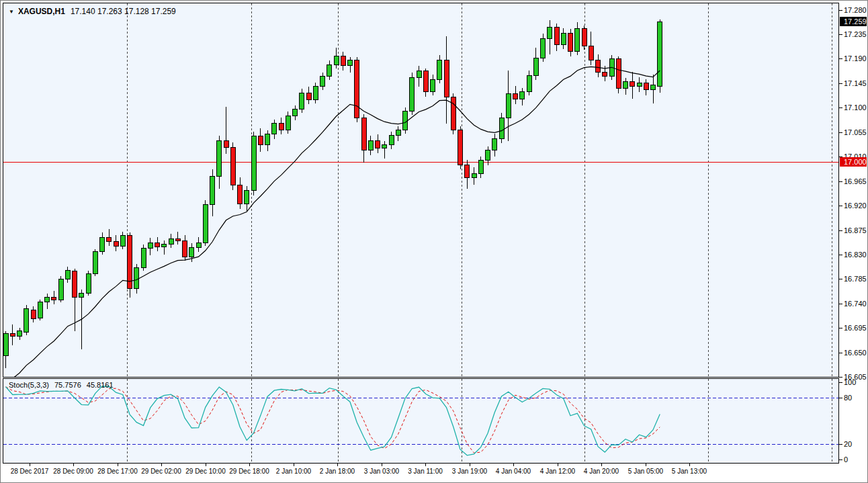 The width and height of the screenshot is (868, 483). Describe the element at coordinates (42, 11) in the screenshot. I see `symbol-timeframe-label: XAGUSD,H1` at that location.